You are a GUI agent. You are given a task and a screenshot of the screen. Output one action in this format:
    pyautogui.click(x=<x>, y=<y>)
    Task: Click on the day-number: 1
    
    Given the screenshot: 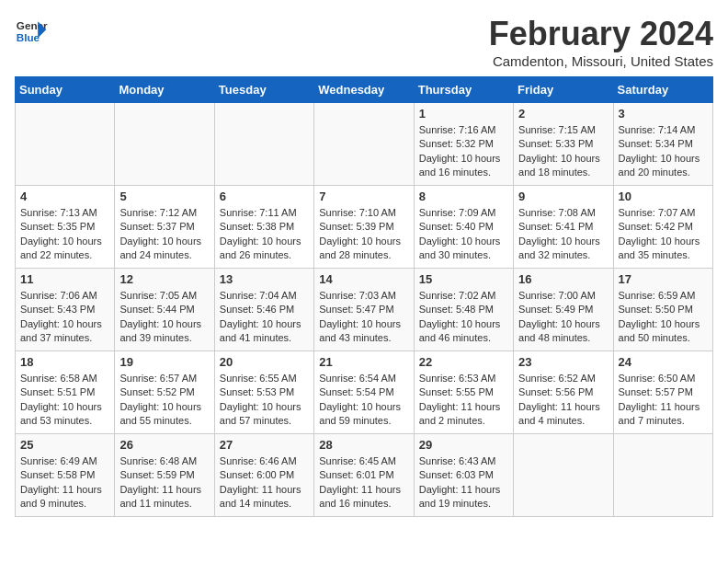 What is the action you would take?
    pyautogui.click(x=463, y=114)
    